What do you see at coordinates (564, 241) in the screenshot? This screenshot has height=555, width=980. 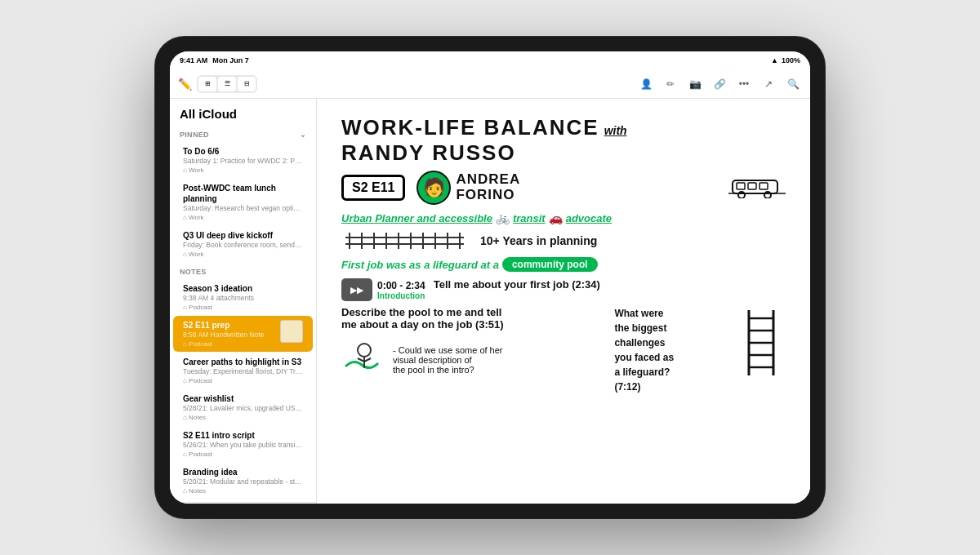 I see `planning-illustration-row: 10+ Years in planning` at bounding box center [564, 241].